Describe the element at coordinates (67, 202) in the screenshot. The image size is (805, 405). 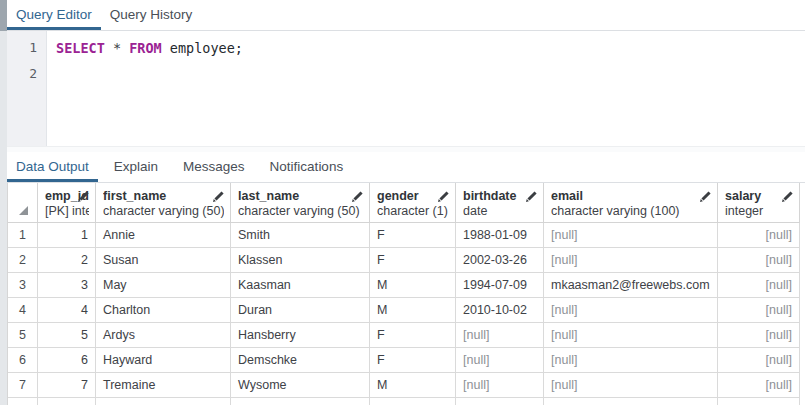
I see `column-header-emp-id: emp_id[PK] integer` at that location.